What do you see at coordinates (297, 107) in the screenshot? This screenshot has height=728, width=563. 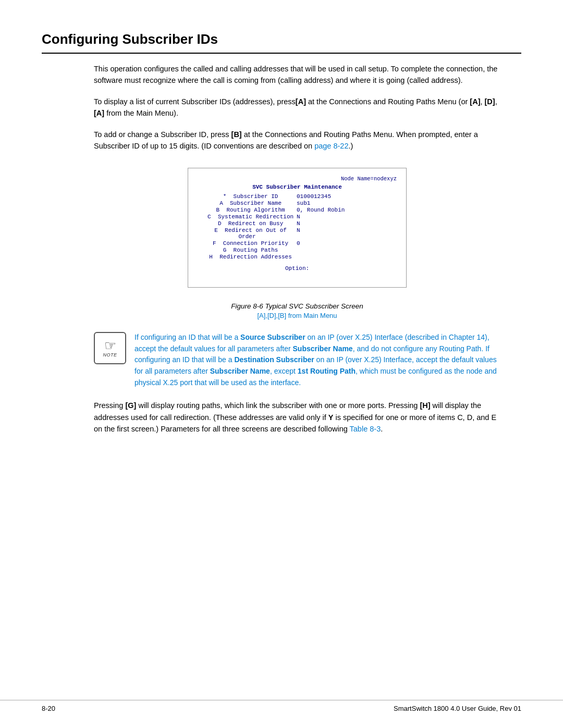 I see `paragraph-2: To display a list of current Subscriber …` at bounding box center [297, 107].